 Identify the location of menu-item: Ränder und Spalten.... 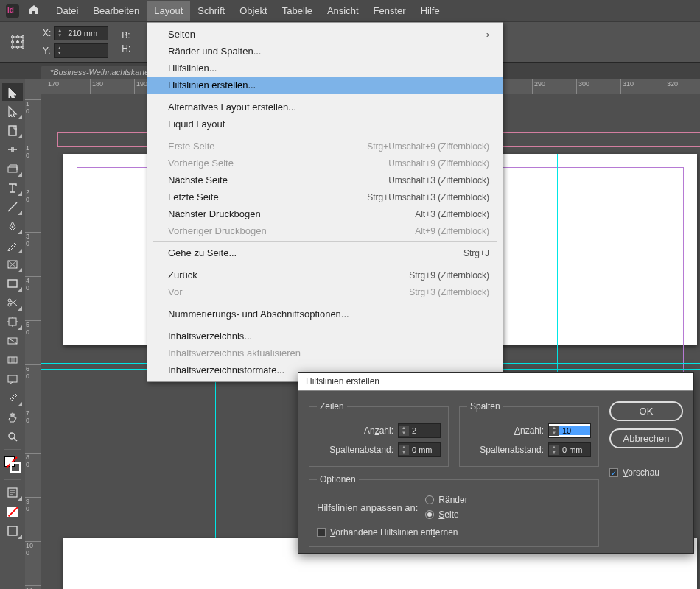
(325, 52).